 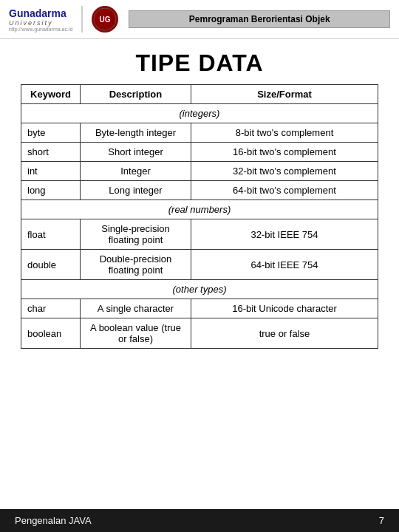 What do you see at coordinates (136, 309) in the screenshot?
I see `cell-description: A single character` at bounding box center [136, 309].